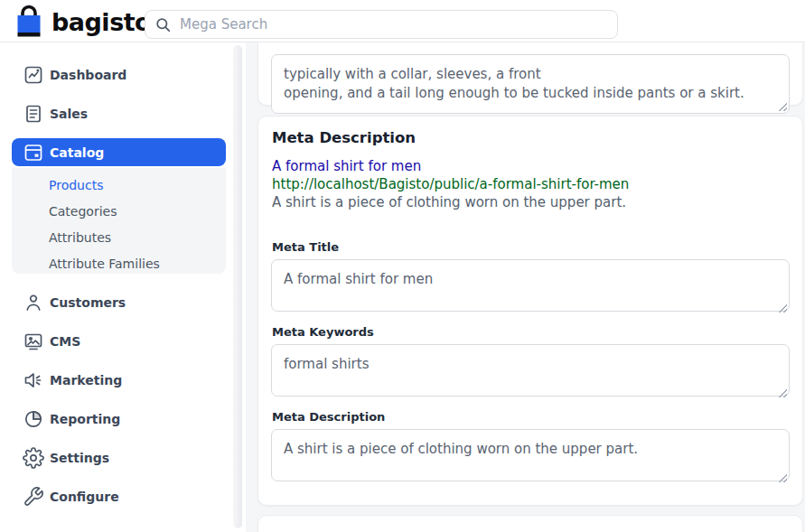 The image size is (805, 532). What do you see at coordinates (33, 497) in the screenshot?
I see `configure-wrench-icon` at bounding box center [33, 497].